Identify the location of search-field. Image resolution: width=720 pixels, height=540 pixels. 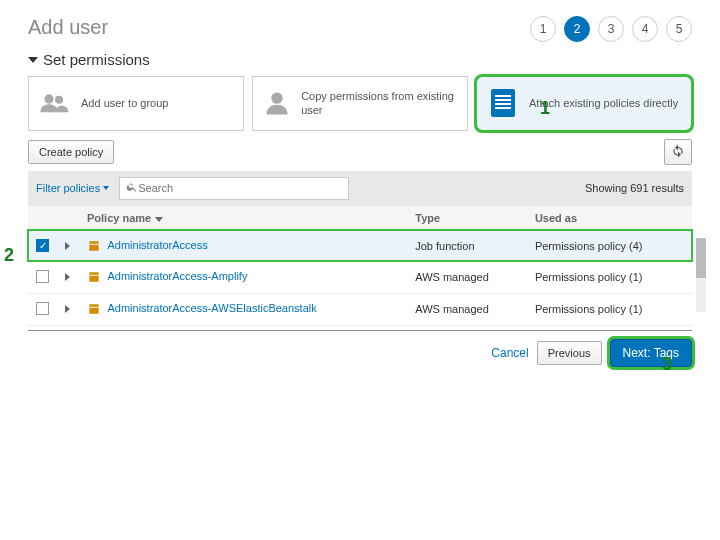
(234, 188).